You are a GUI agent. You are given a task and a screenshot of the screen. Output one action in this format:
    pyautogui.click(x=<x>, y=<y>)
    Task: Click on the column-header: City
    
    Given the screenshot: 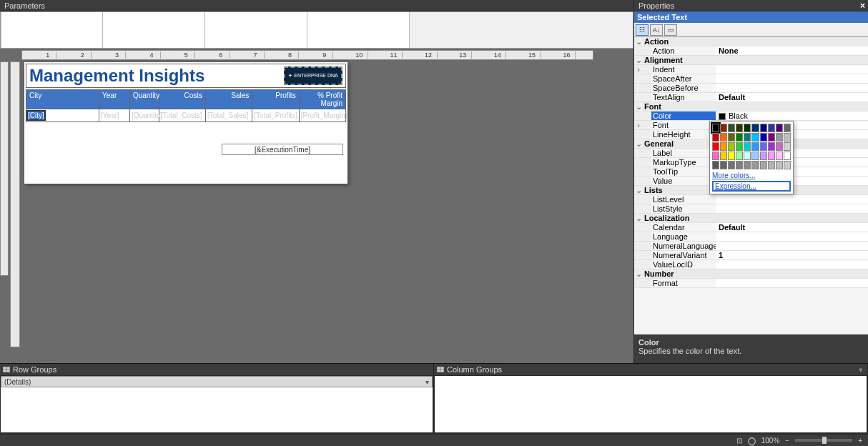 What is the action you would take?
    pyautogui.click(x=63, y=100)
    